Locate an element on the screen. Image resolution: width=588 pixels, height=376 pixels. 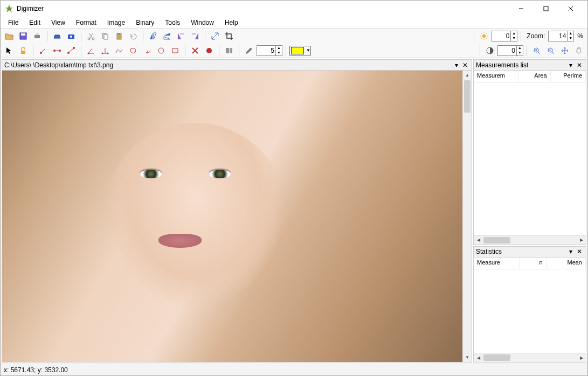
col-perimeter: Perime is located at coordinates (568, 76).